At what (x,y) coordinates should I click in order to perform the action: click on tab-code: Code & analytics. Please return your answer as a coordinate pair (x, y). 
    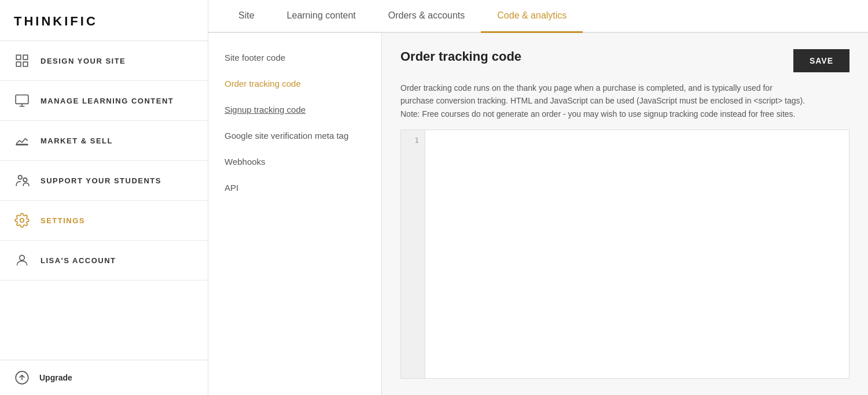
    Looking at the image, I should click on (532, 16).